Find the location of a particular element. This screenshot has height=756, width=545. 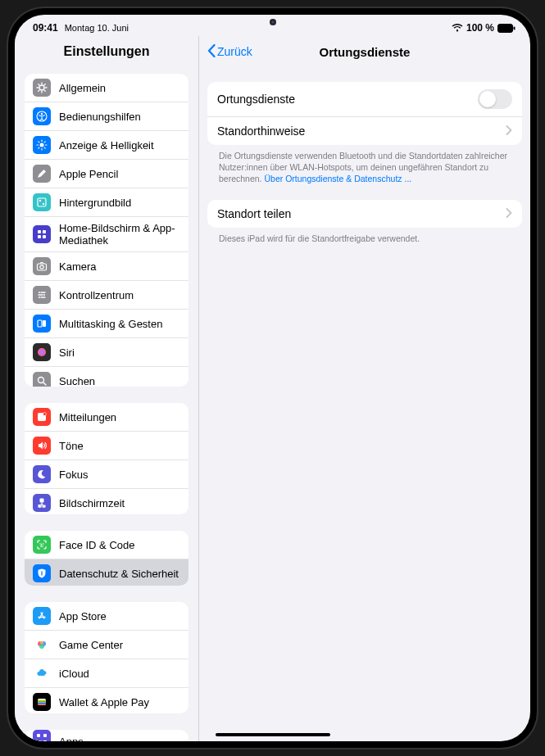

row-standort-teilen: Standort teilen is located at coordinates (365, 214).